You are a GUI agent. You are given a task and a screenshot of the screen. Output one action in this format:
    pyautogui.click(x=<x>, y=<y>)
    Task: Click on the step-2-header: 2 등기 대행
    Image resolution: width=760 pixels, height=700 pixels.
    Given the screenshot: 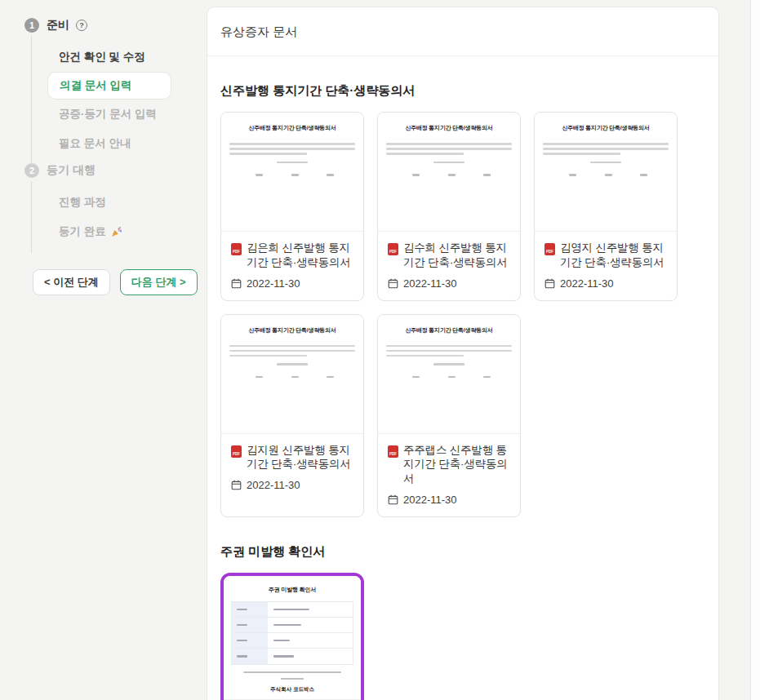 What is the action you would take?
    pyautogui.click(x=110, y=171)
    